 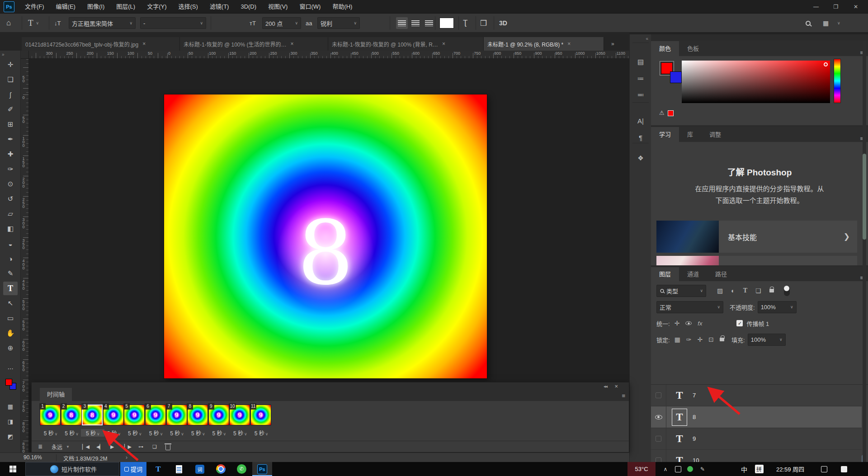 I want to click on unify-visibility-icon, so click(x=689, y=324).